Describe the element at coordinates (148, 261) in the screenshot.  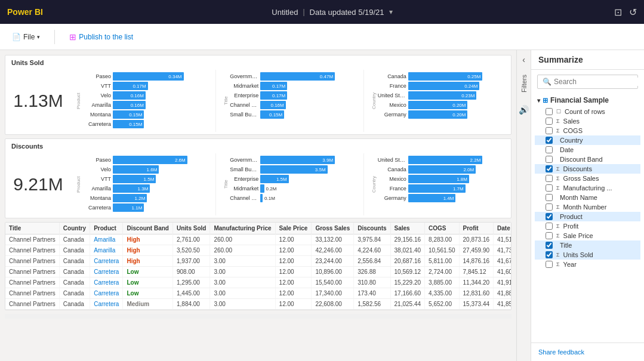
I see `table-cell: High` at that location.